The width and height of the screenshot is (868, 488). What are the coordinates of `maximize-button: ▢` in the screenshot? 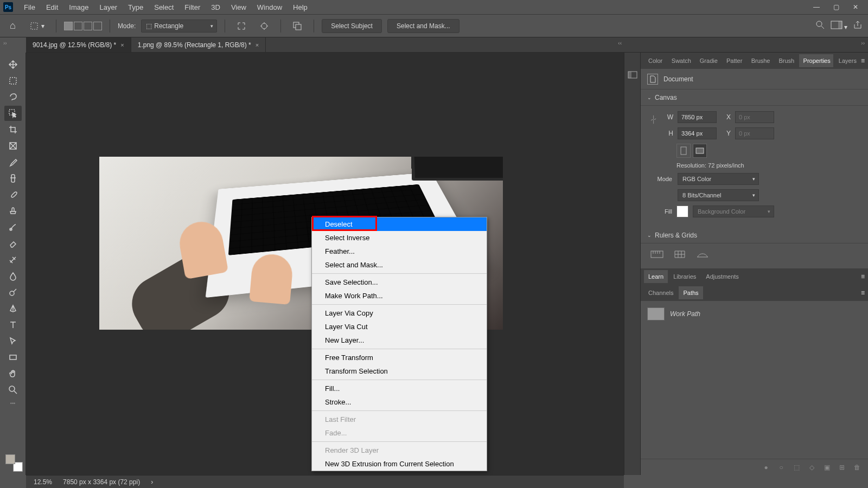 It's located at (836, 7).